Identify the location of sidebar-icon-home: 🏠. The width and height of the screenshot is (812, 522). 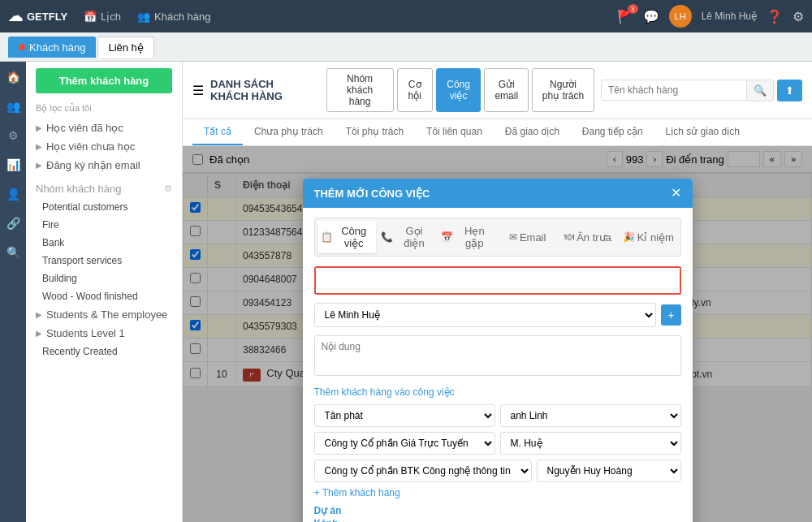
(13, 77).